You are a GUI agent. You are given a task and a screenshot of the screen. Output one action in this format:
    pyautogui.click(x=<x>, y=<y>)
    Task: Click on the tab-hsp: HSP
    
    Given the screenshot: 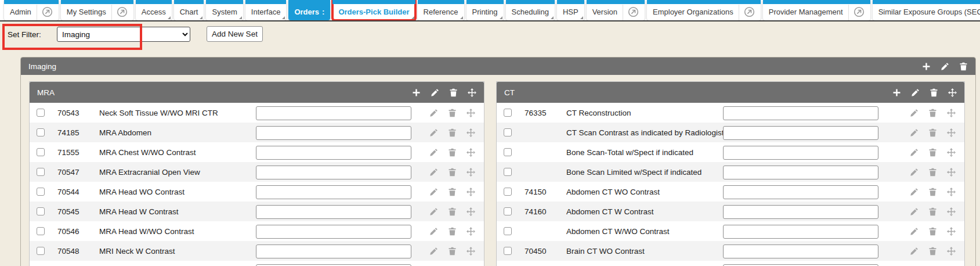 What is the action you would take?
    pyautogui.click(x=571, y=10)
    